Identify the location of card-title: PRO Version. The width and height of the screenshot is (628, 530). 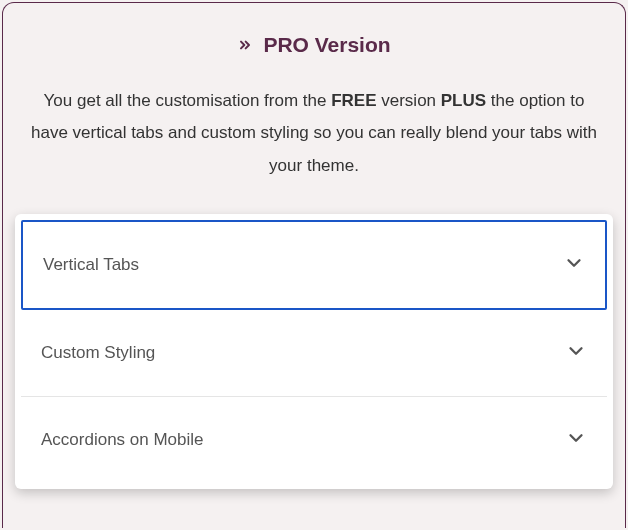
(326, 45).